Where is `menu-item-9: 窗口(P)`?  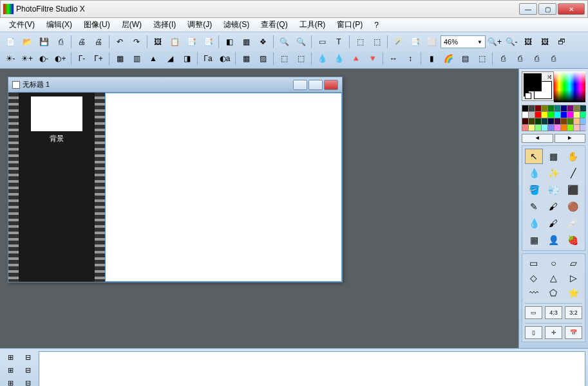 menu-item-9: 窗口(P) is located at coordinates (350, 24).